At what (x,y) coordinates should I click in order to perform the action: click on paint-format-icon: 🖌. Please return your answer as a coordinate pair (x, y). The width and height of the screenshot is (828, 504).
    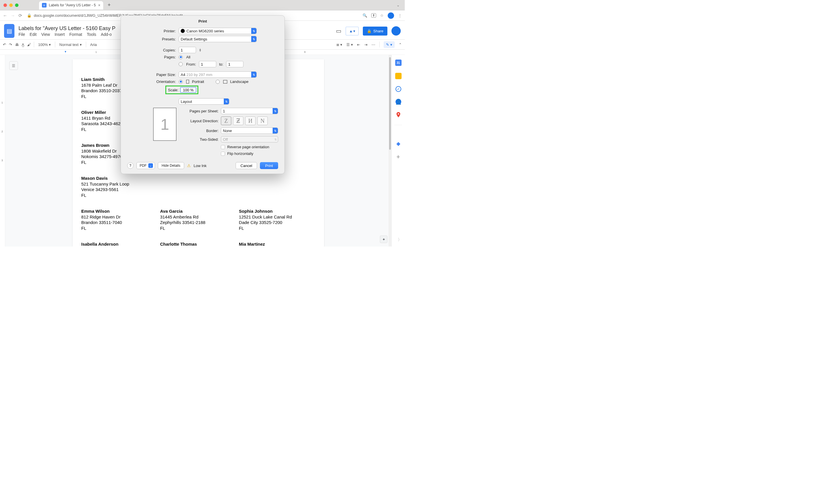
    Looking at the image, I should click on (29, 44).